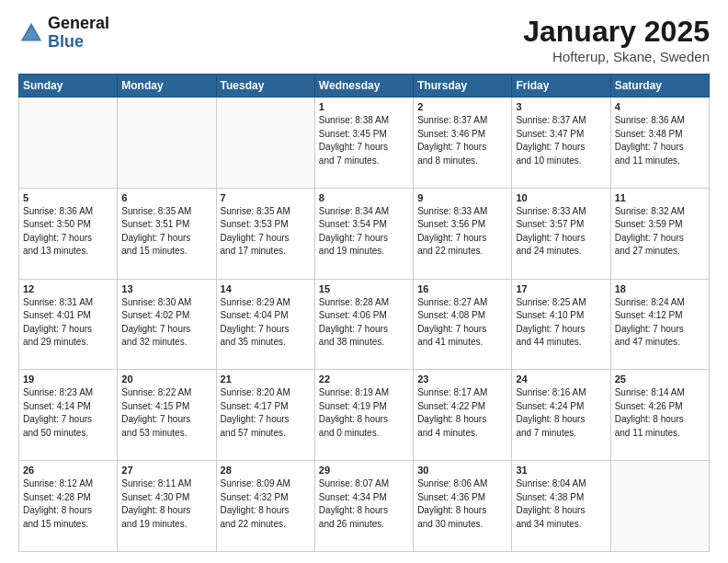 This screenshot has height=563, width=728. What do you see at coordinates (561, 413) in the screenshot?
I see `day-info: Sunrise: 8:16 AM Sunset: 4:24 PM Dayligh…` at bounding box center [561, 413].